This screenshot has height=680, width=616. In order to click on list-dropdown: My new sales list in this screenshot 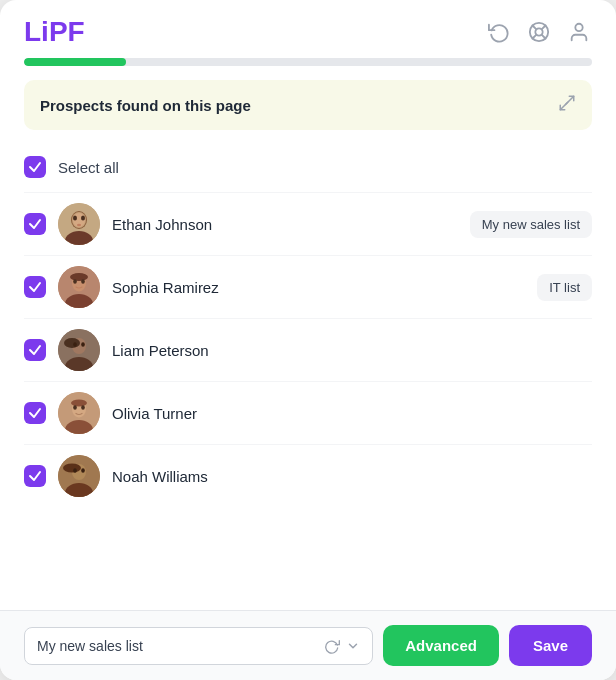, I will do `click(198, 646)`.